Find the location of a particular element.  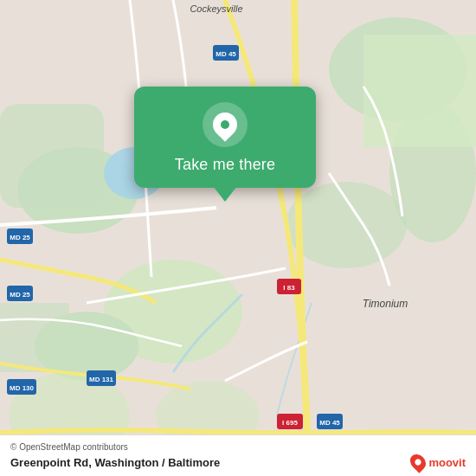

location-icon-wrap is located at coordinates (225, 125).